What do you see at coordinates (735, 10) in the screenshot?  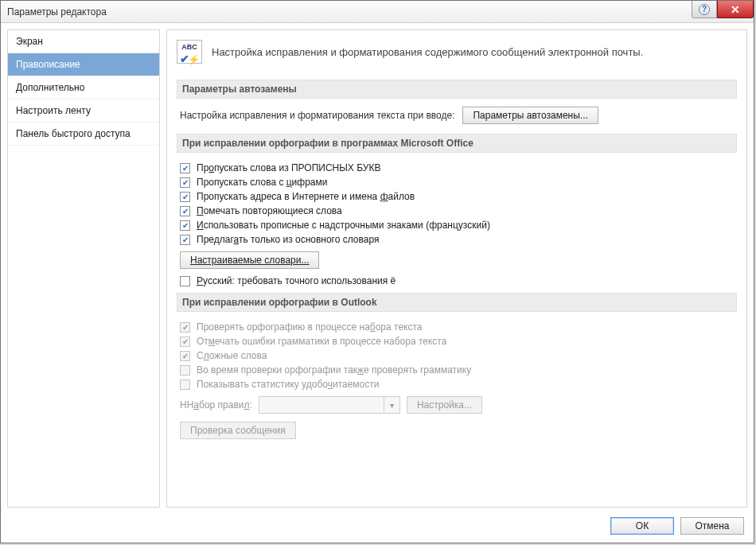 I see `close-button: ✕` at bounding box center [735, 10].